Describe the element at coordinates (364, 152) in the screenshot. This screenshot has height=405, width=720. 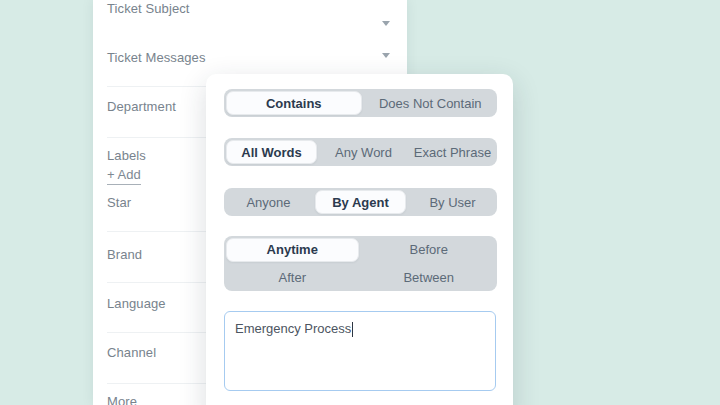
I see `segment-any-word: Any Word` at that location.